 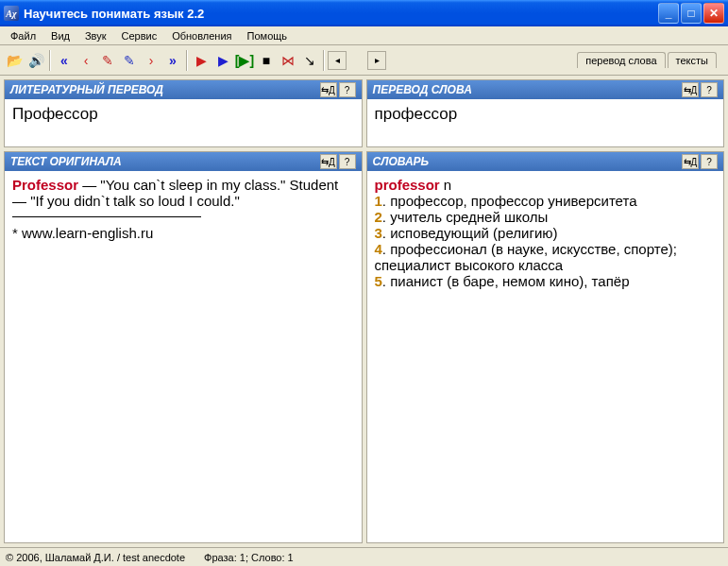 What do you see at coordinates (546, 123) in the screenshot?
I see `panel-wordtrans-body: профессор` at bounding box center [546, 123].